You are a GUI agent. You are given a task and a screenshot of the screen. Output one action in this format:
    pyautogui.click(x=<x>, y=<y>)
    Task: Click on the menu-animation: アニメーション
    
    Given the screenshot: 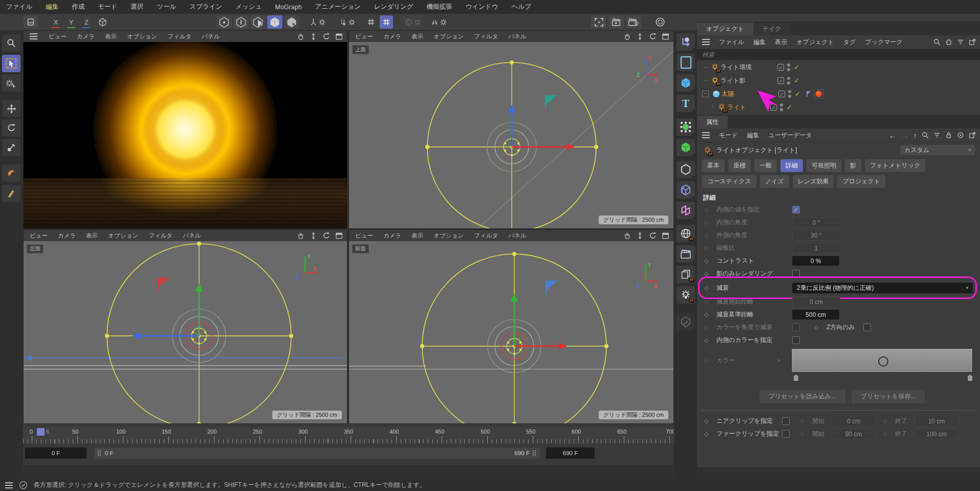 What is the action you would take?
    pyautogui.click(x=338, y=7)
    